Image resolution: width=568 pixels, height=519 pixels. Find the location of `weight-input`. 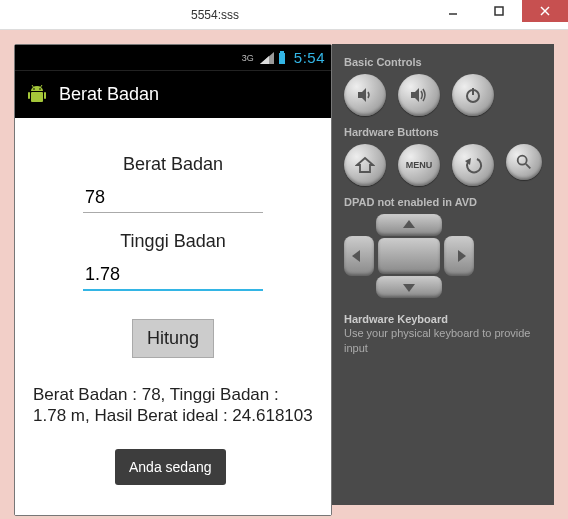

weight-input is located at coordinates (173, 198).